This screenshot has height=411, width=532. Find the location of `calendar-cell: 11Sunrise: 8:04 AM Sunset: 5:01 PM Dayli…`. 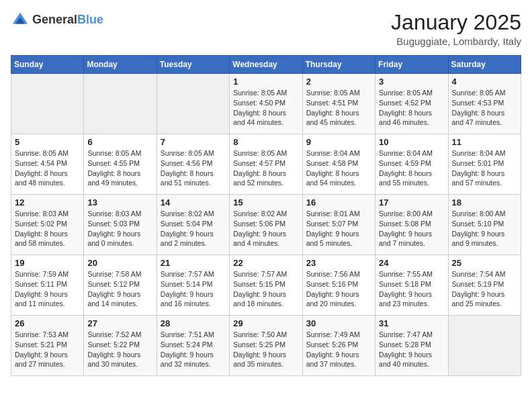

calendar-cell: 11Sunrise: 8:04 AM Sunset: 5:01 PM Dayli… is located at coordinates (484, 165).